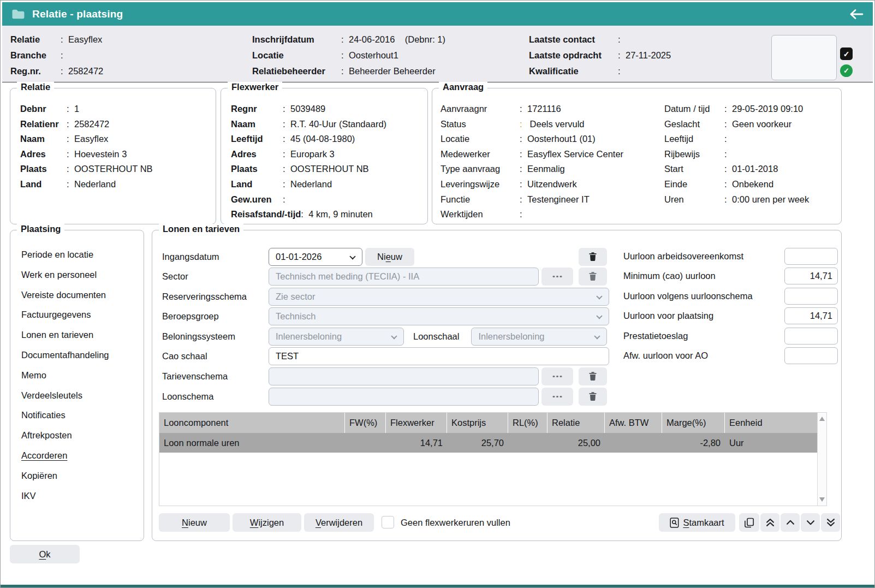  I want to click on delete-ingangsdatum-button, so click(593, 257).